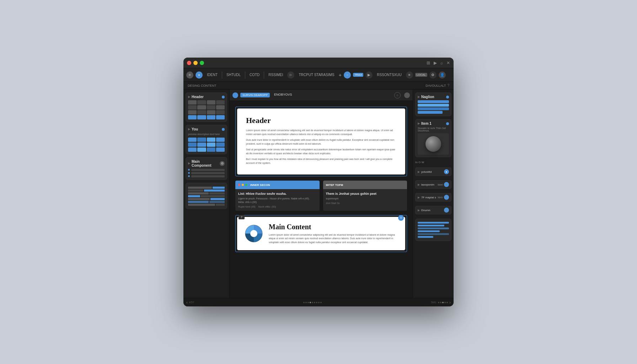 The image size is (637, 364). I want to click on header-paragraph-3: Sed ut perspiciatis unde omnis iste natu…, so click(321, 151).